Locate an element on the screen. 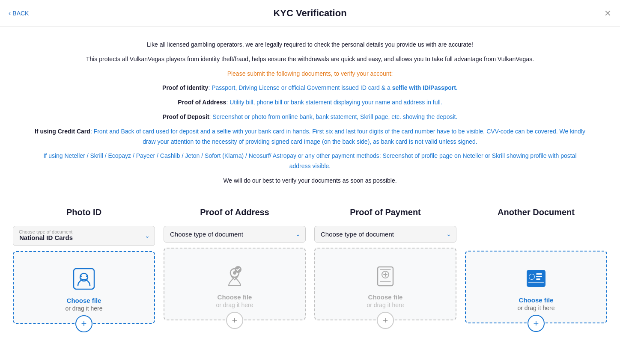 This screenshot has width=620, height=364. column-photo-id: Photo ID Choose type of document Nationa… is located at coordinates (84, 270).